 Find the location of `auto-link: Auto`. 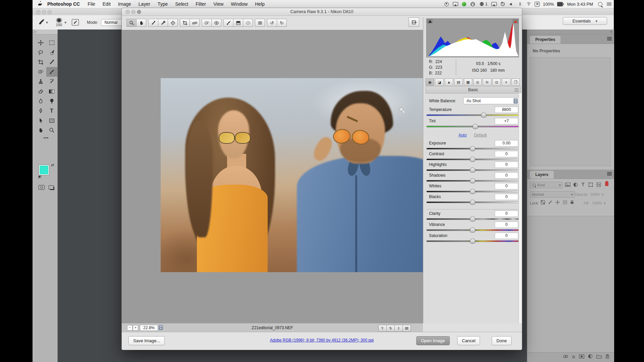

auto-link: Auto is located at coordinates (463, 135).